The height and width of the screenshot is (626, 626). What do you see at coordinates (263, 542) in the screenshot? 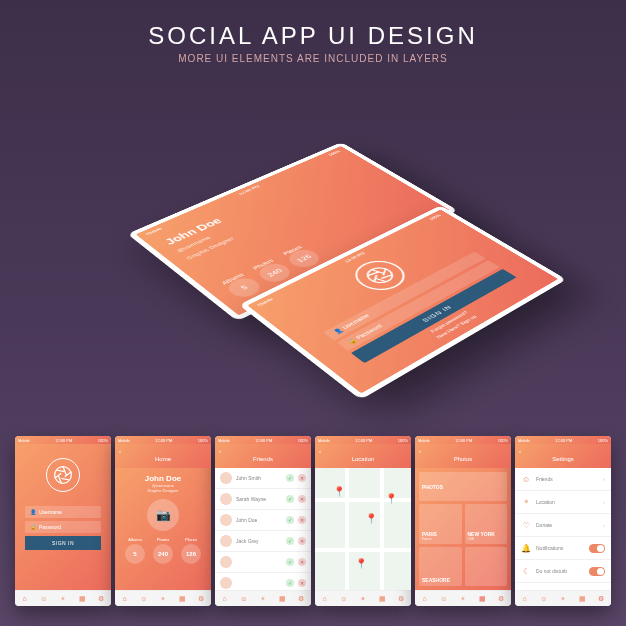
I see `friend-row: Jack Grey✓✕` at bounding box center [263, 542].